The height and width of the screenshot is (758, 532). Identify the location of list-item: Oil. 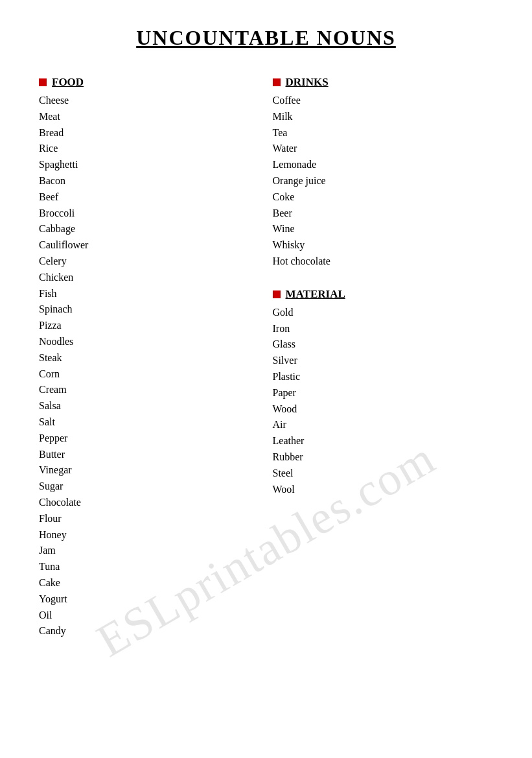
(149, 616).